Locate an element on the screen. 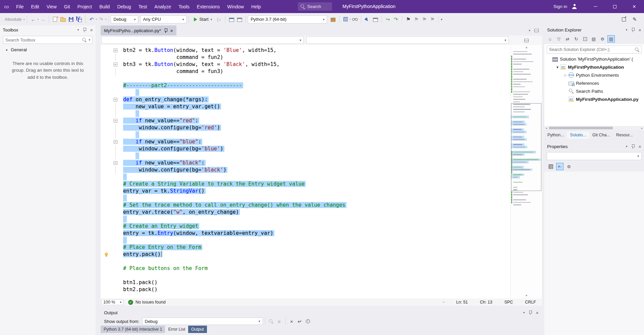 Image resolution: width=644 pixels, height=335 pixels. code-line: command = fun2) is located at coordinates (321, 58).